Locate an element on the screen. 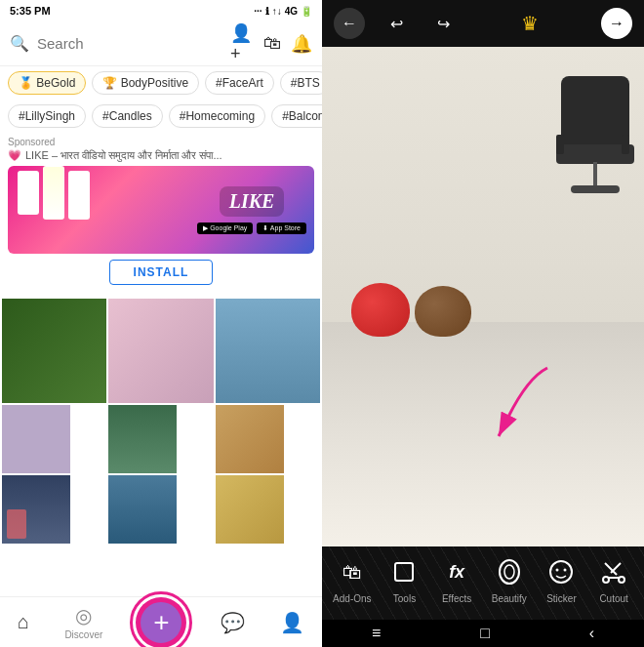 This screenshot has height=647, width=644. cutout-label: Cutout is located at coordinates (613, 599).